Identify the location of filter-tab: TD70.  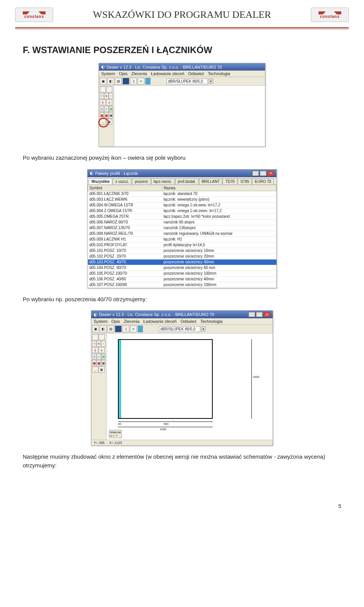
(230, 181).